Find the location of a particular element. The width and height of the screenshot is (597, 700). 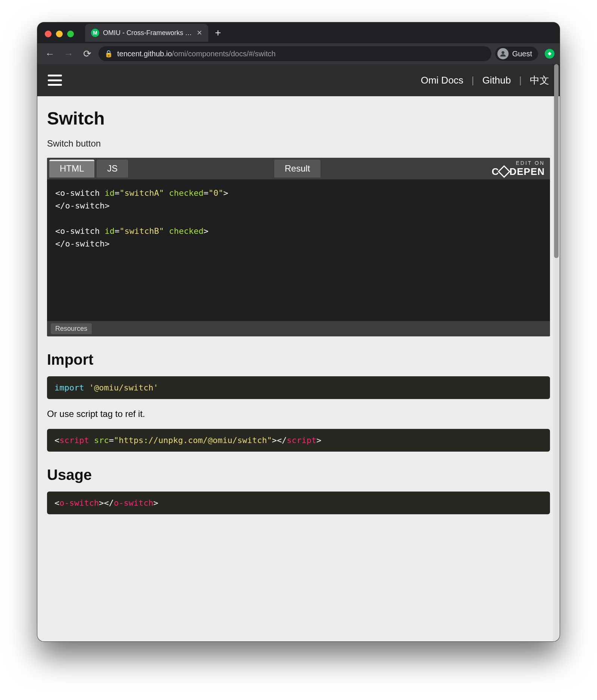

header-links: Omi Docs | Github | 中文 is located at coordinates (485, 81).